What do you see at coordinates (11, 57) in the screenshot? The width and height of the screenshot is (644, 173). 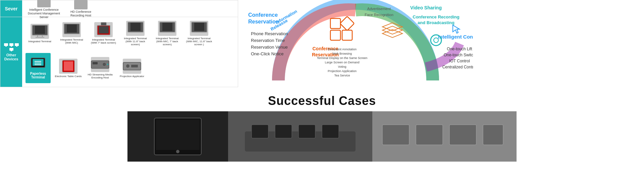 I see `other-devices-label: Other Devices` at bounding box center [11, 57].